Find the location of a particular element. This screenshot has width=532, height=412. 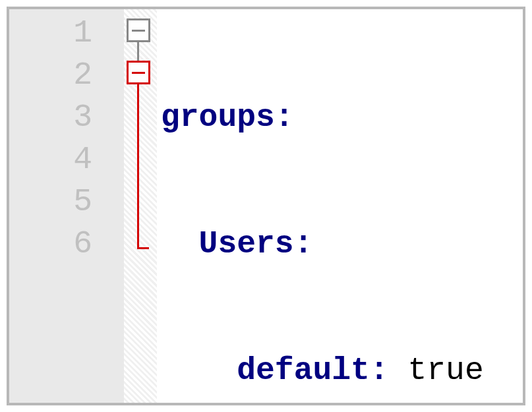

line-number: 5 is located at coordinates (67, 202).